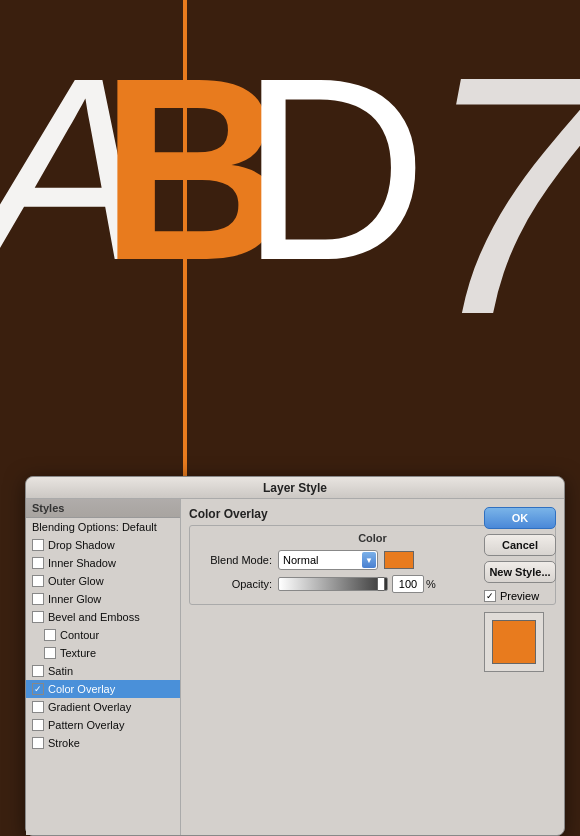  I want to click on pattern-overlay-checkbox, so click(38, 725).